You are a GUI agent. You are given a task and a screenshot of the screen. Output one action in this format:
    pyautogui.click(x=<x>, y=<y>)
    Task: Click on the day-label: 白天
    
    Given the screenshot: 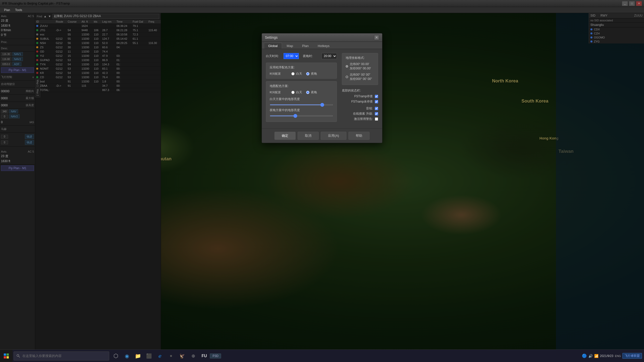 What is the action you would take?
    pyautogui.click(x=299, y=74)
    